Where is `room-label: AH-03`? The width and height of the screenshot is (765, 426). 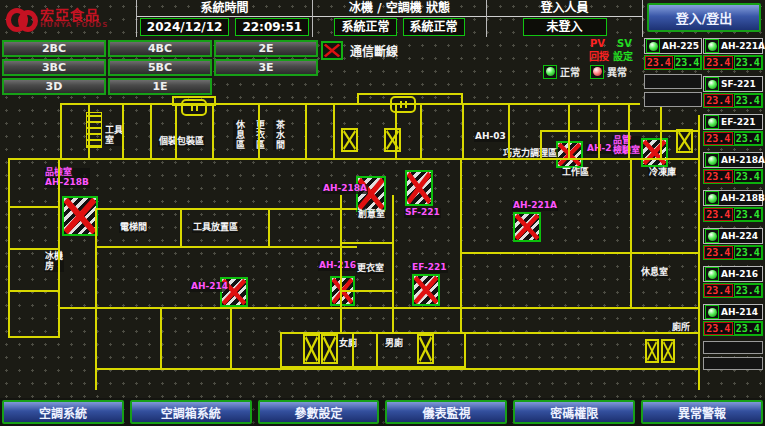 room-label: AH-03 is located at coordinates (490, 137).